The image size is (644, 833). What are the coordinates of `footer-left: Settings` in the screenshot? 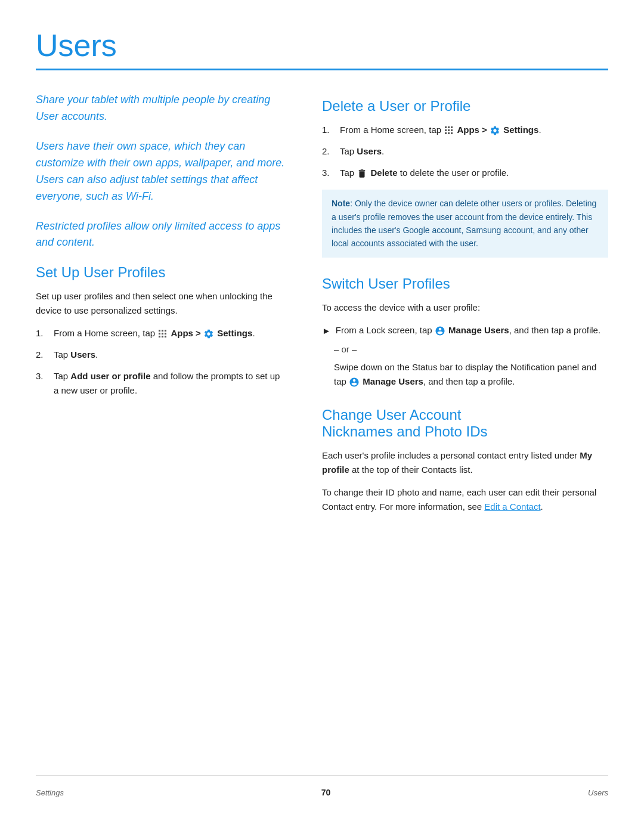 It's located at (50, 793).